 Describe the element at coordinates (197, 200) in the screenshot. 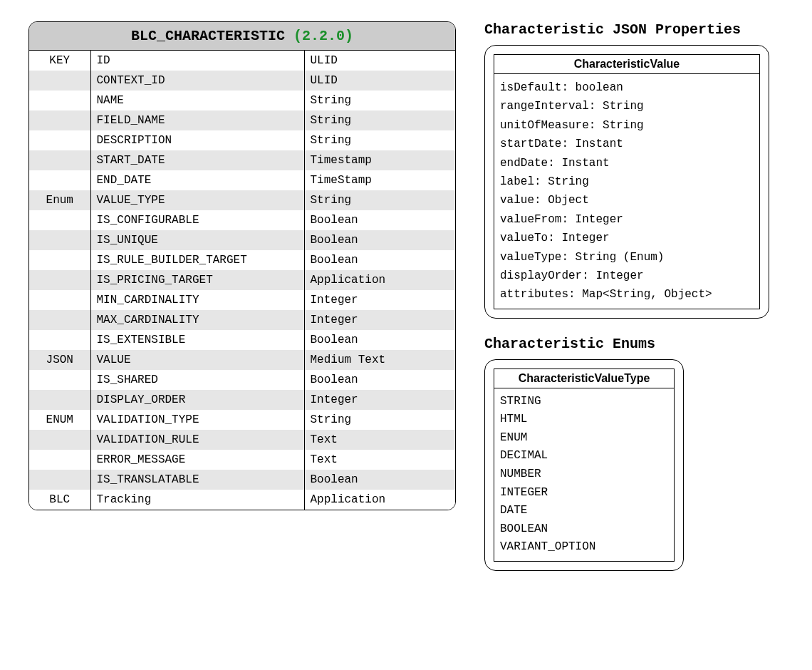

I see `row-column-name: VALUE_TYPE` at that location.